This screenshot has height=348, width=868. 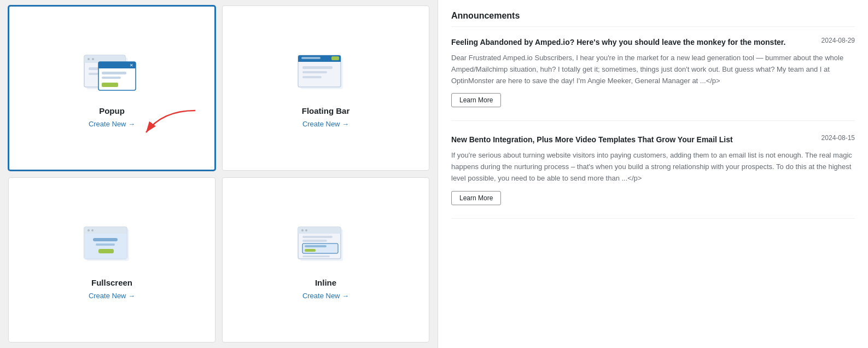 I want to click on arrow-annotation, so click(x=173, y=127).